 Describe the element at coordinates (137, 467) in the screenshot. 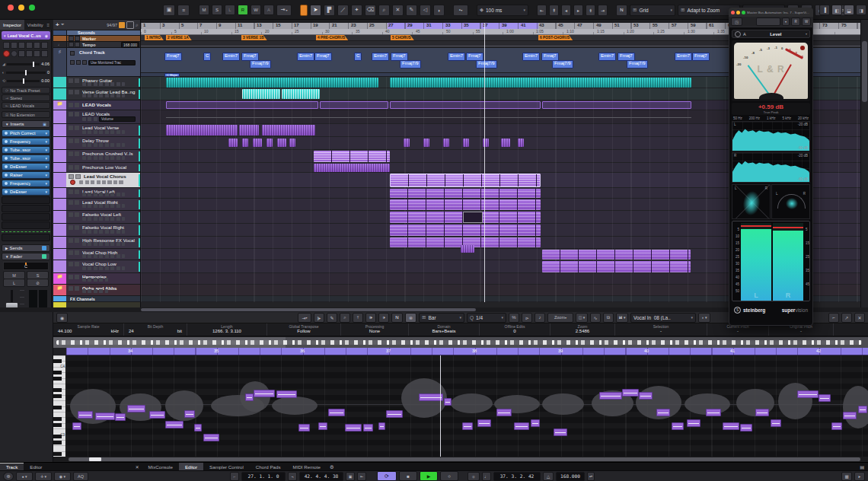

I see `close-pane-icon: ✕` at that location.